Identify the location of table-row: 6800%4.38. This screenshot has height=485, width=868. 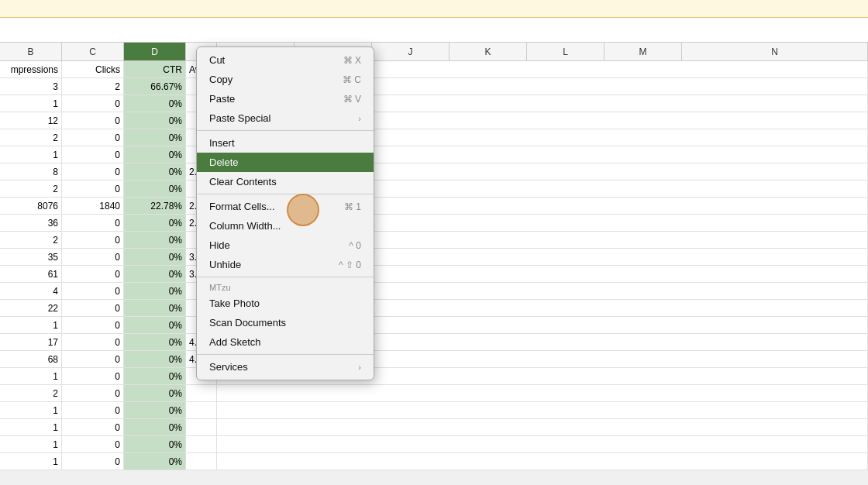
(434, 359).